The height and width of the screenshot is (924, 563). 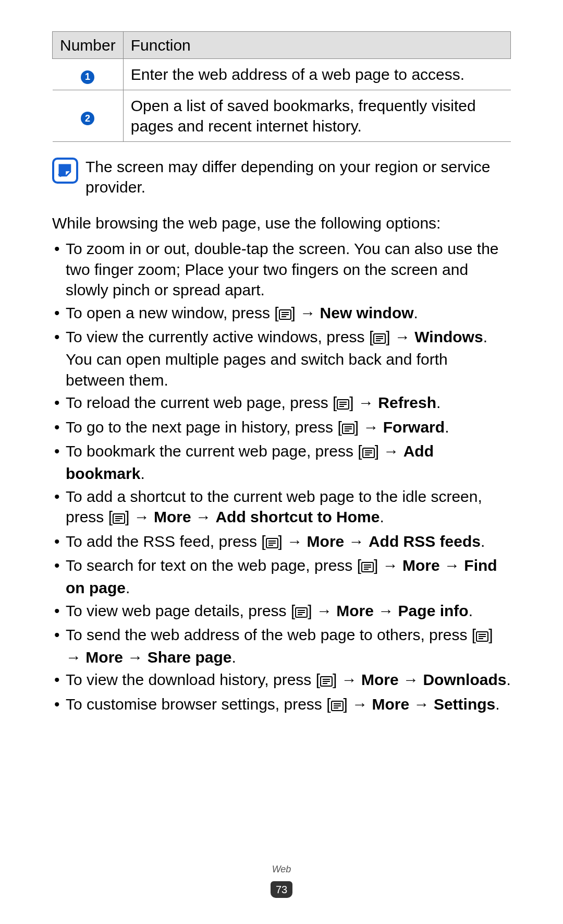 What do you see at coordinates (166, 542) in the screenshot?
I see `text: To add the RSS feed, press [` at bounding box center [166, 542].